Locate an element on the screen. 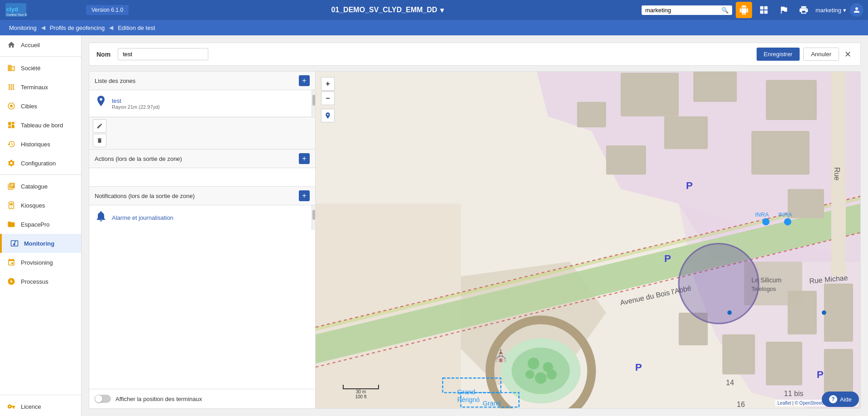 This screenshot has width=868, height=416. version-badge: Version 6.1.0 is located at coordinates (107, 10).